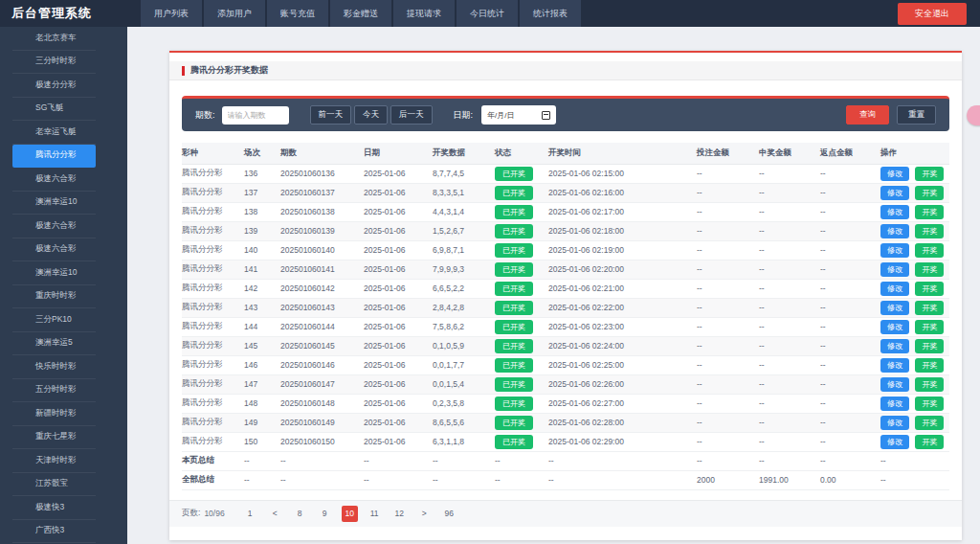 The height and width of the screenshot is (544, 980). Describe the element at coordinates (212, 346) in the screenshot. I see `cell-lottery-type: 腾讯分分彩` at that location.